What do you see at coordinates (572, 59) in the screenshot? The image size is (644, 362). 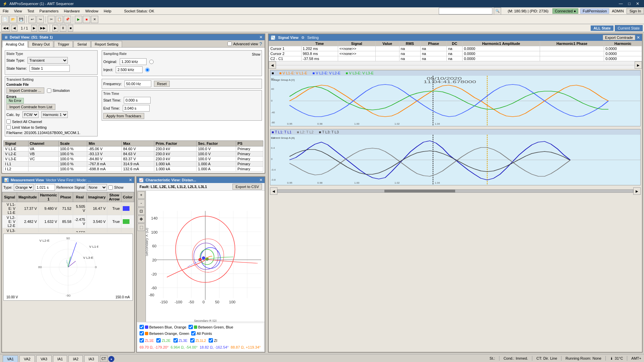 I see `cursor-diff-h1phase` at bounding box center [572, 59].